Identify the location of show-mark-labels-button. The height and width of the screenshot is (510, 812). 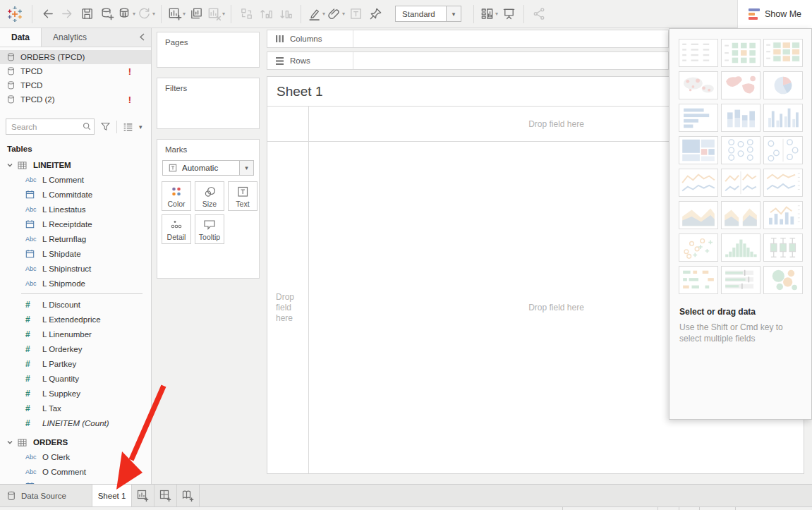
(356, 14).